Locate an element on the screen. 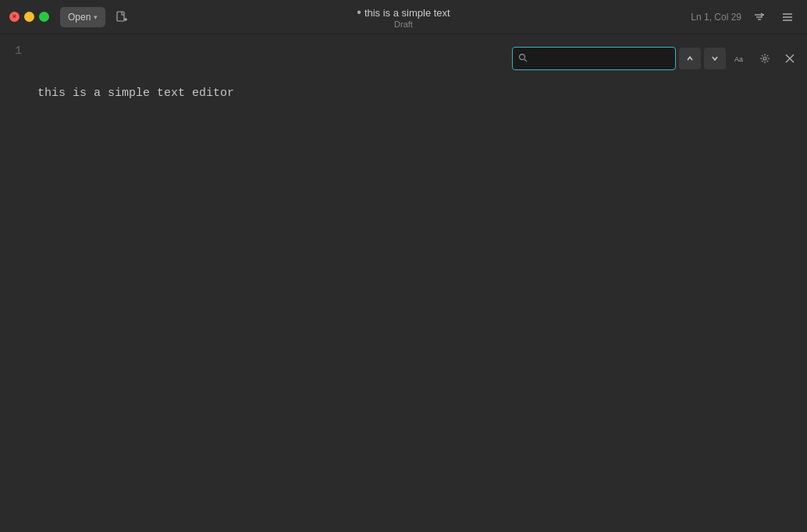  title-filename: this is a simple text is located at coordinates (407, 12).